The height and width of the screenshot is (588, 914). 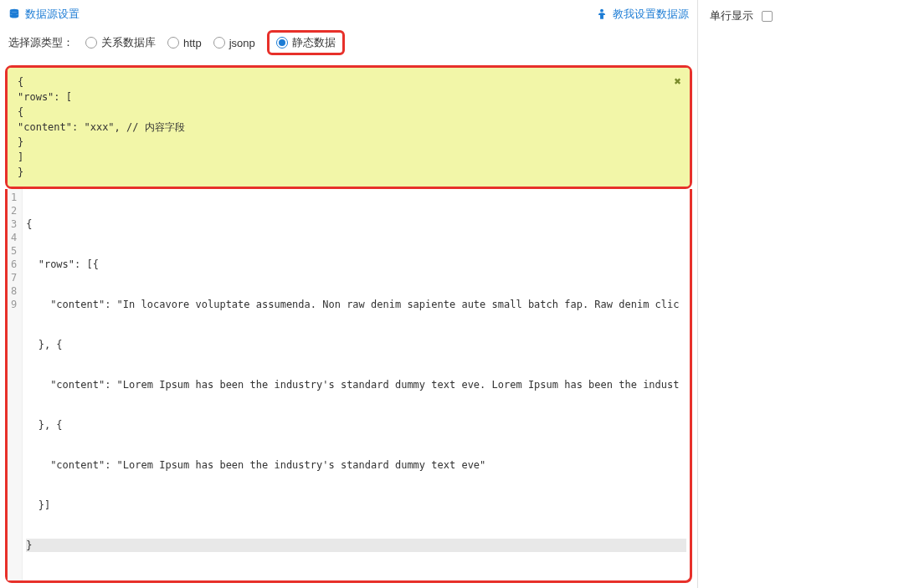 What do you see at coordinates (643, 14) in the screenshot?
I see `help-link: 教我设置数据源` at bounding box center [643, 14].